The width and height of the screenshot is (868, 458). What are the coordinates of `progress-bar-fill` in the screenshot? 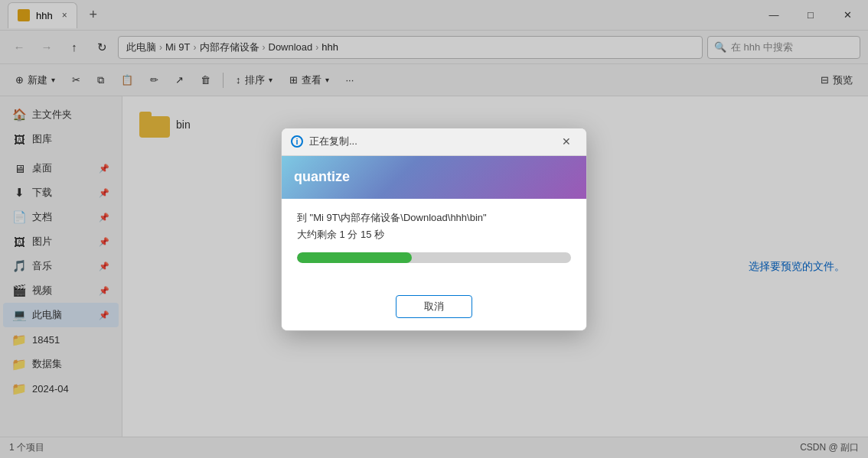 It's located at (354, 258).